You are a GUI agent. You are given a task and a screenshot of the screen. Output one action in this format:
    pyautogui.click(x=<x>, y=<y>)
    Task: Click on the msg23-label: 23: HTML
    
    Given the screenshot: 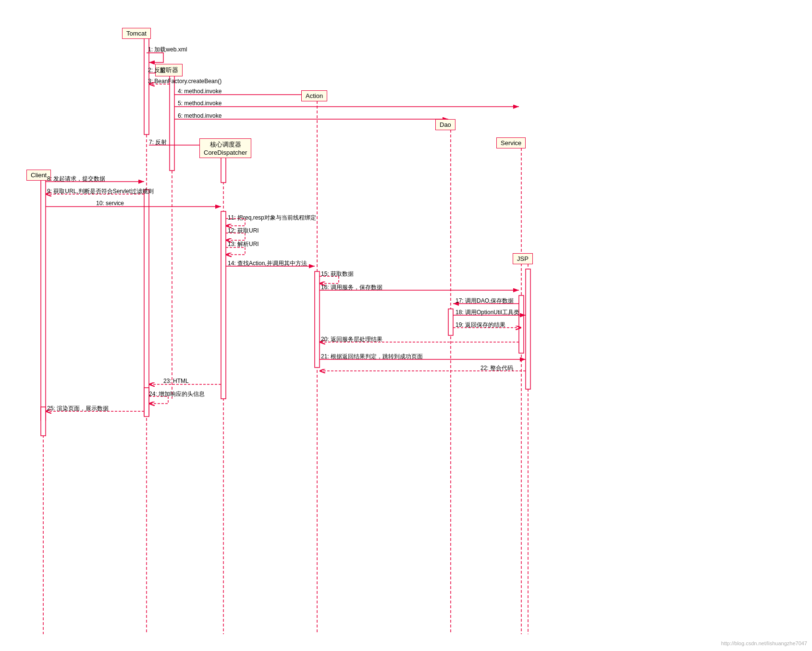 What is the action you would take?
    pyautogui.click(x=176, y=381)
    